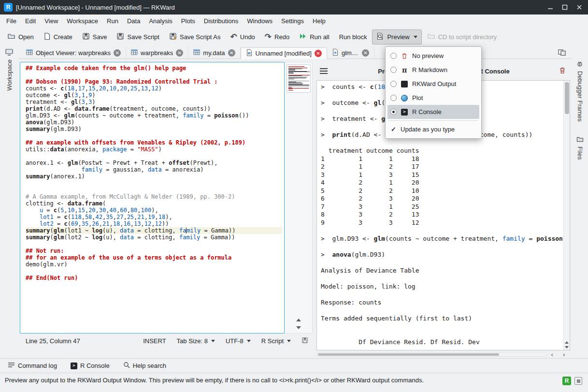  What do you see at coordinates (324, 71) in the screenshot?
I see `hamburger-menu-icon` at bounding box center [324, 71].